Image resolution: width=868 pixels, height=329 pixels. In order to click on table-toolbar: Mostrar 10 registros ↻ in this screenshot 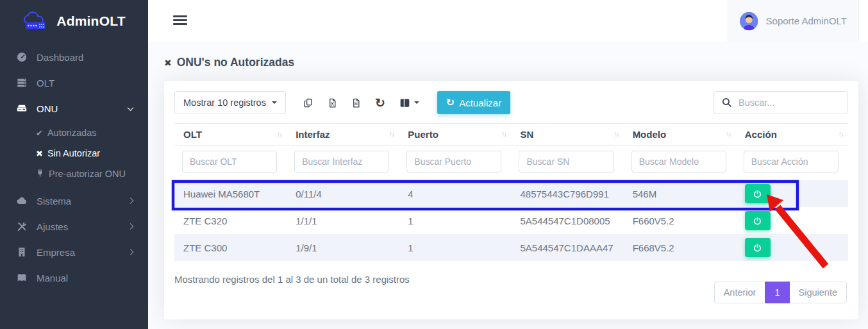, I will do `click(512, 103)`.